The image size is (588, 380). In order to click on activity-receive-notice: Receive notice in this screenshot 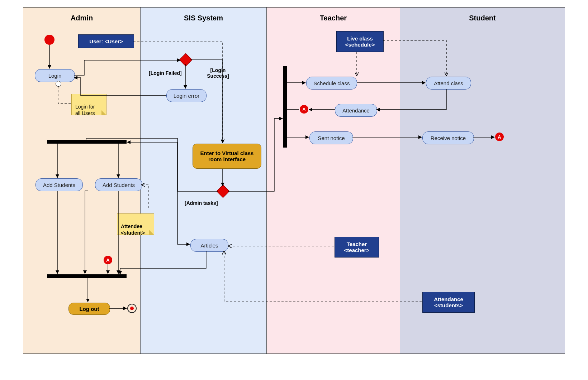, I will do `click(448, 138)`.